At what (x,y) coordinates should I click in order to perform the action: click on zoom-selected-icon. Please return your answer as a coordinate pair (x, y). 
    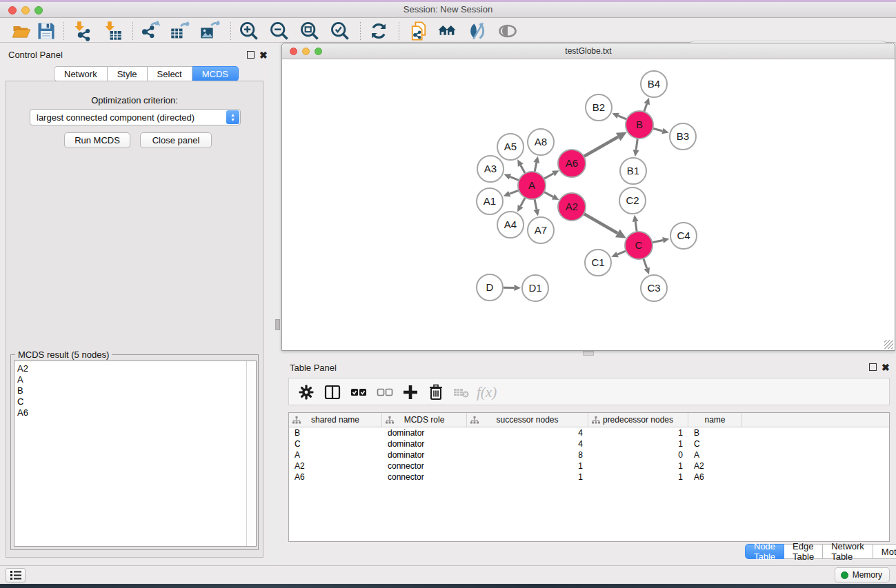
    Looking at the image, I should click on (340, 31).